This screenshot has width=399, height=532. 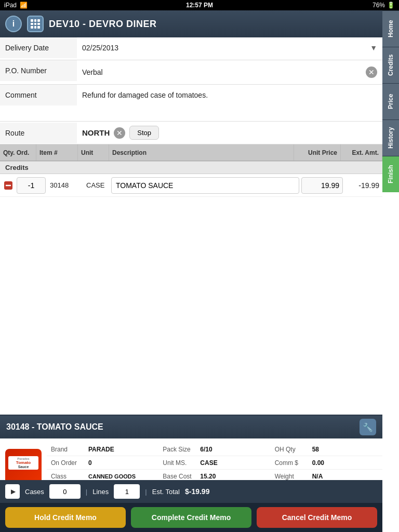 What do you see at coordinates (374, 48) in the screenshot?
I see `delivery-date-dropdown-icon: ▼` at bounding box center [374, 48].